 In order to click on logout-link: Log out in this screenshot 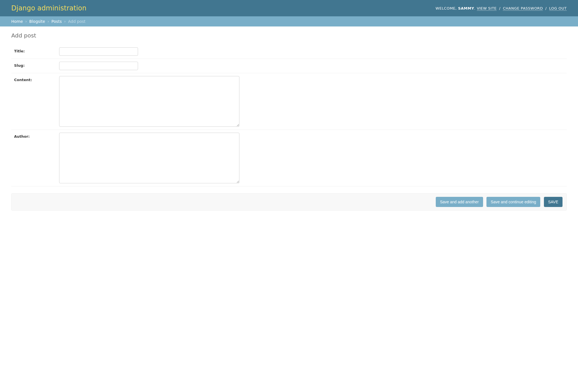, I will do `click(558, 8)`.